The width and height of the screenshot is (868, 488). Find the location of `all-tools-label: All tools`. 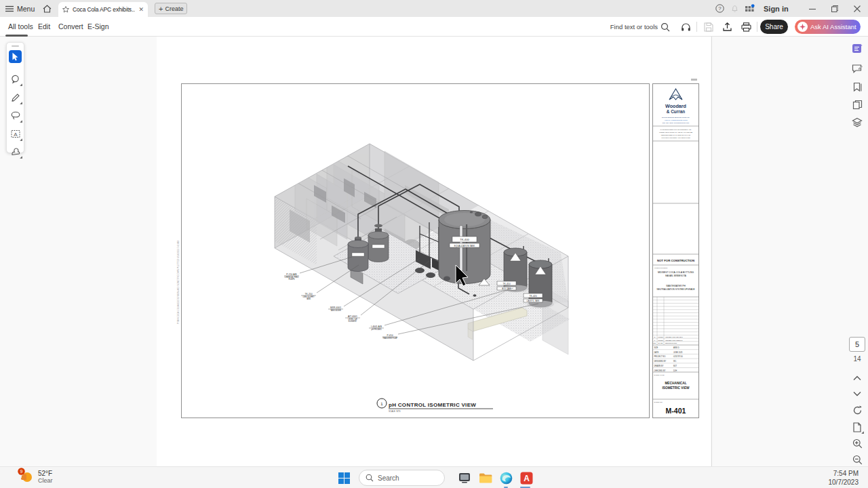

all-tools-label: All tools is located at coordinates (20, 26).